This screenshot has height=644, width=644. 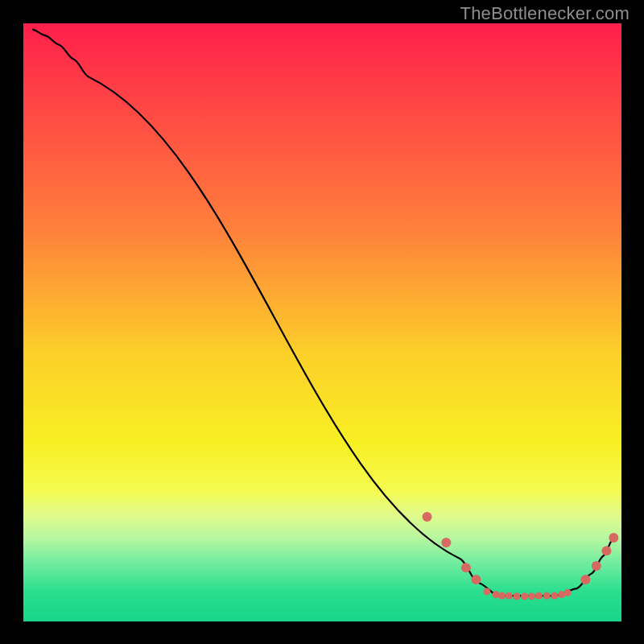 What do you see at coordinates (545, 14) in the screenshot?
I see `attribution-text: TheBottlenecker.com` at bounding box center [545, 14].